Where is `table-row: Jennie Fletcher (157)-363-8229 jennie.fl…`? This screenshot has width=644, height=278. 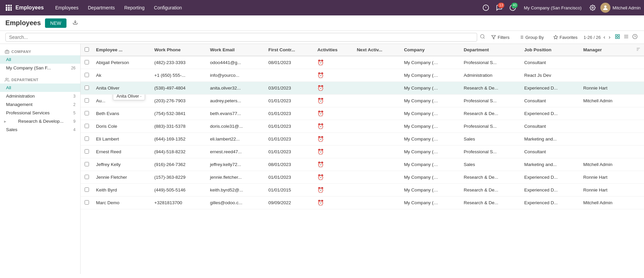 table-row: Jennie Fletcher (157)-363-8229 jennie.fl… is located at coordinates (362, 177).